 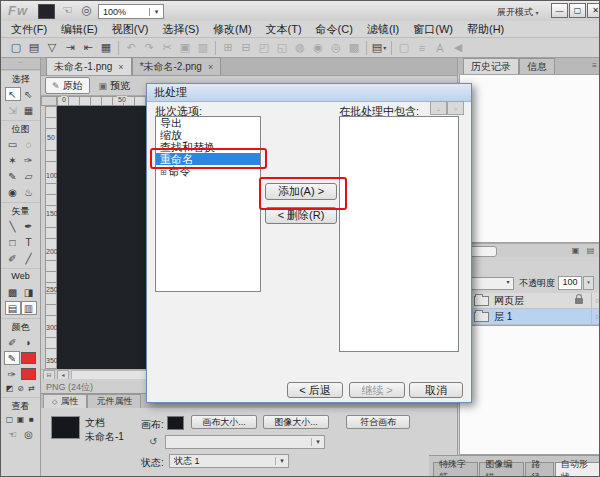 What do you see at coordinates (13, 110) in the screenshot?
I see `scale-tool-icon: ⇲` at bounding box center [13, 110].